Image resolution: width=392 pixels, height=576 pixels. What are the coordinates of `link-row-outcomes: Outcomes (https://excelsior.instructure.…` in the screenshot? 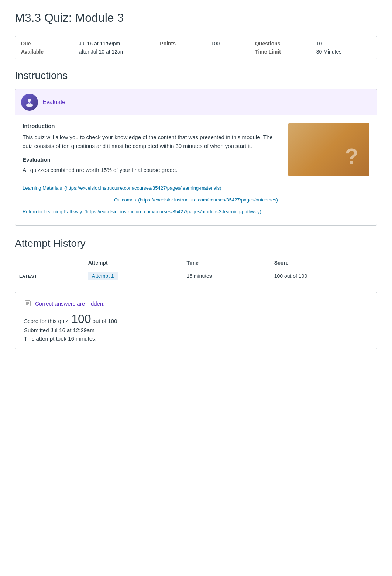 It's located at (196, 200).